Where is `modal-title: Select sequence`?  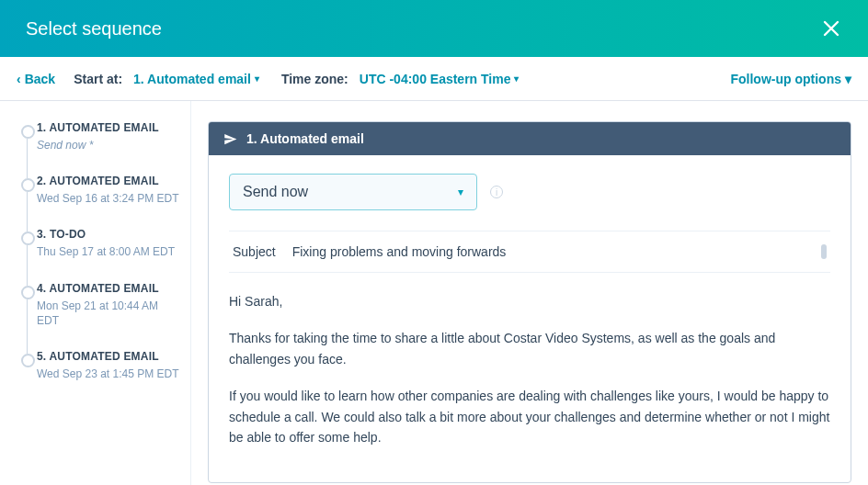
modal-title: Select sequence is located at coordinates (94, 29).